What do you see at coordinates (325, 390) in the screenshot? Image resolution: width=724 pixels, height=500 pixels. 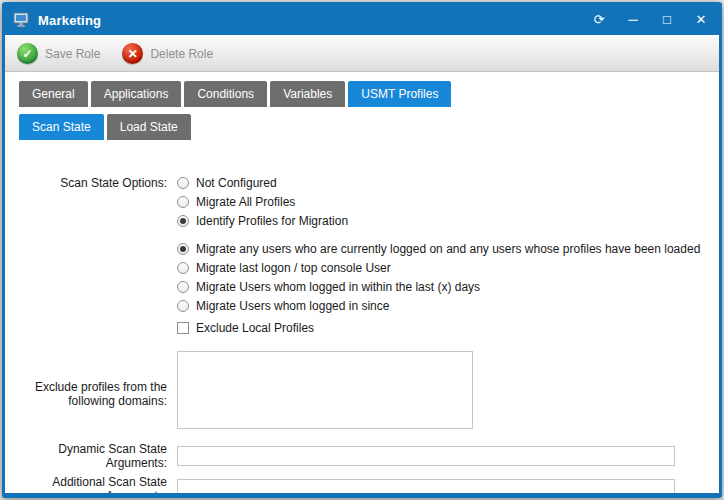 I see `exclude-domains-textarea` at bounding box center [325, 390].